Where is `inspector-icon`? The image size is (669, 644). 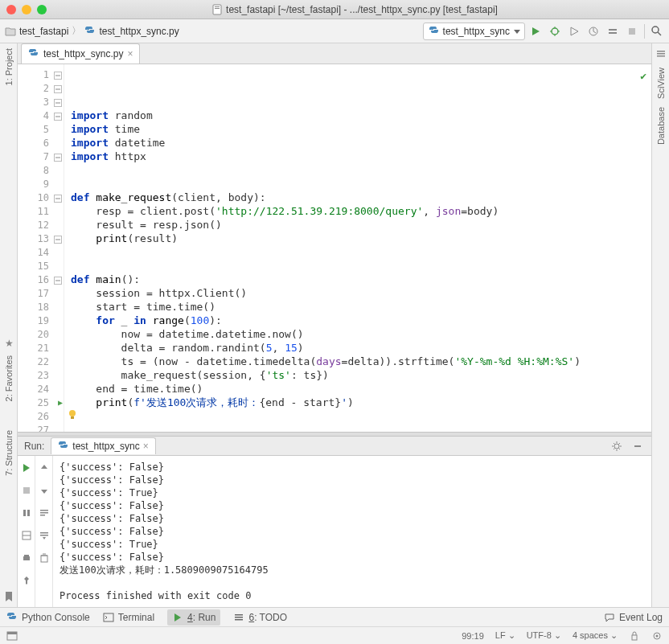
inspector-icon is located at coordinates (657, 636).